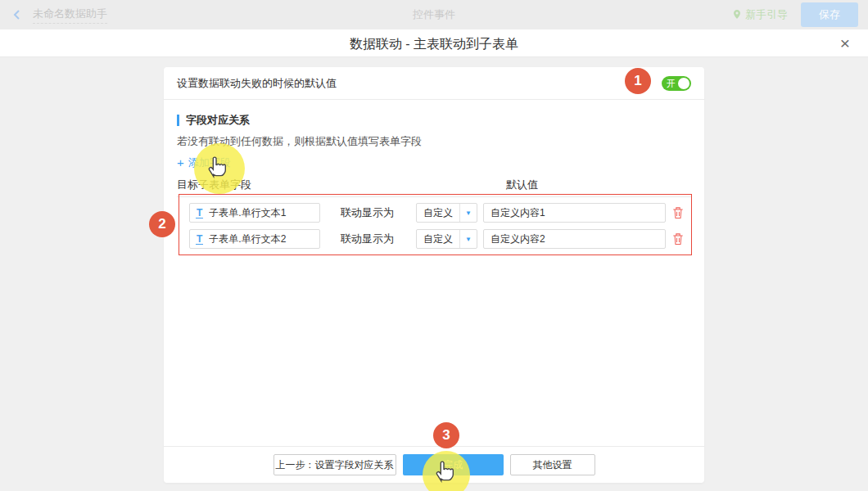  Describe the element at coordinates (845, 43) in the screenshot. I see `close-icon: ×` at that location.